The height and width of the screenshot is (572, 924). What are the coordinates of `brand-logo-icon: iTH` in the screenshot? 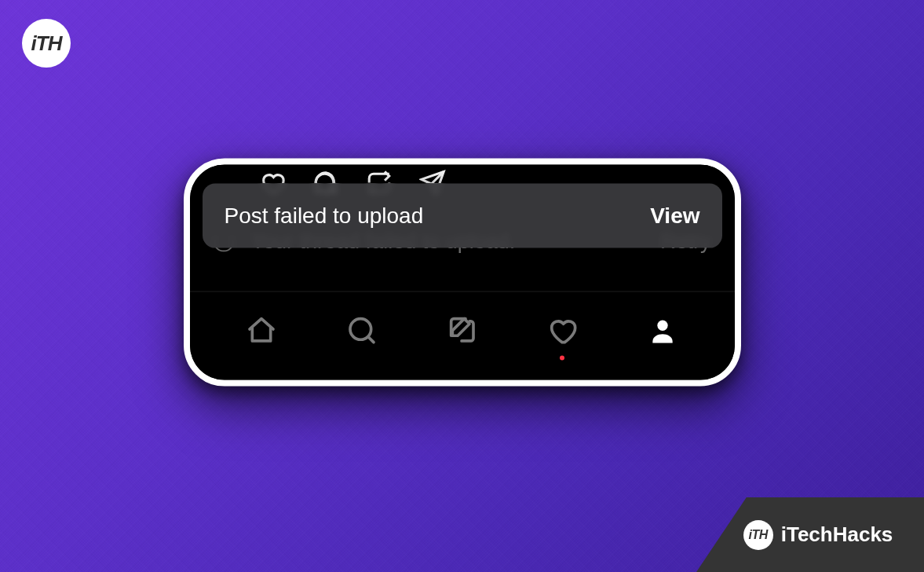 It's located at (758, 535).